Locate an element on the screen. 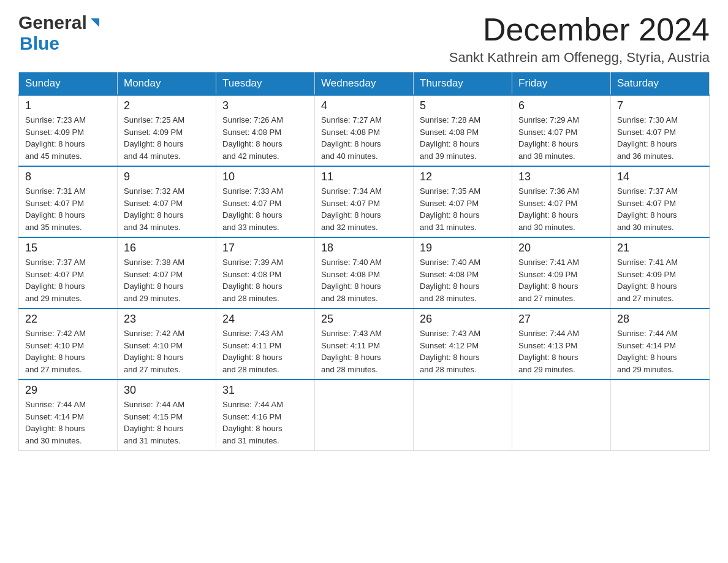 The image size is (728, 563). day-info: Sunrise: 7:34 AMSunset: 4:07 PMDaylight:… is located at coordinates (352, 209).